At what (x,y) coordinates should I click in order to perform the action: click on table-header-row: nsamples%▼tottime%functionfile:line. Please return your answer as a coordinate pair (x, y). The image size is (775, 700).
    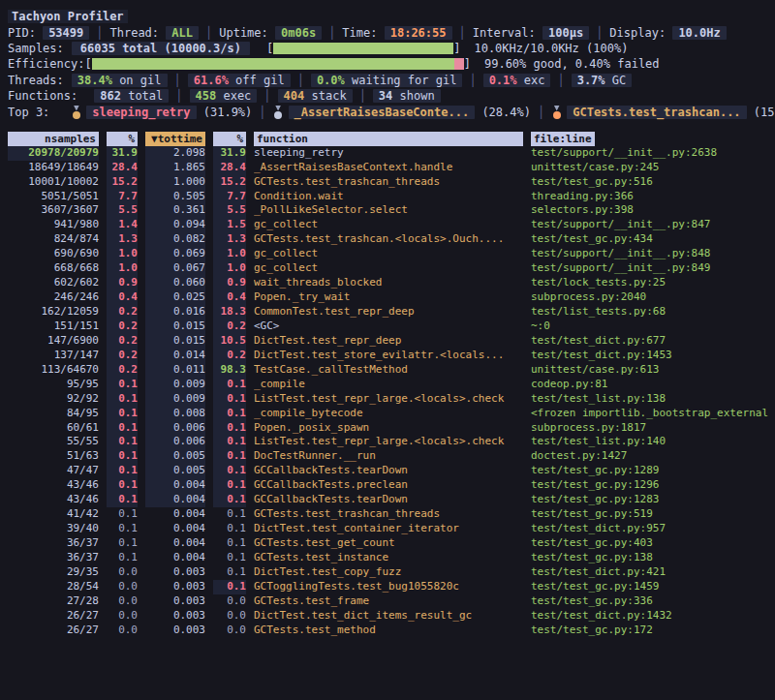
    Looking at the image, I should click on (391, 139).